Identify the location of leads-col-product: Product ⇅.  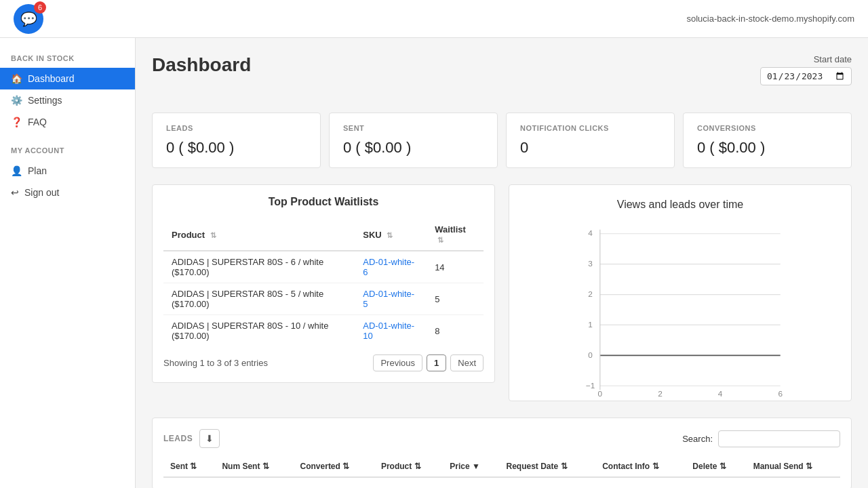
(408, 466).